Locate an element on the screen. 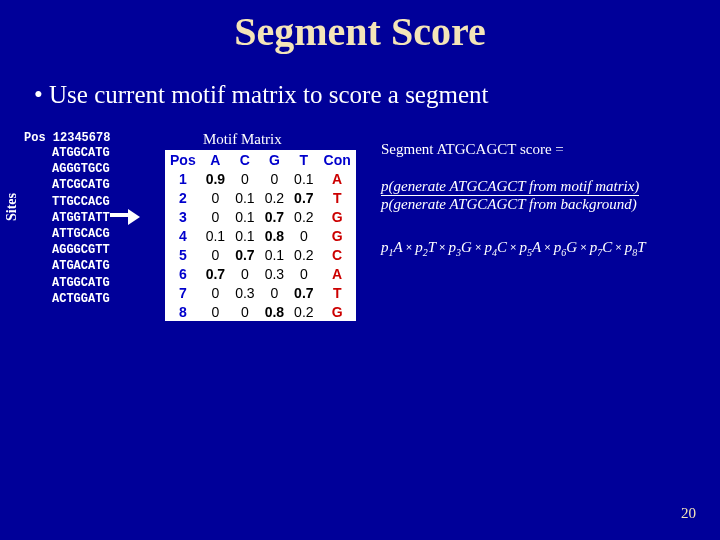  matrix-value-cell: 0.9 is located at coordinates (216, 178).